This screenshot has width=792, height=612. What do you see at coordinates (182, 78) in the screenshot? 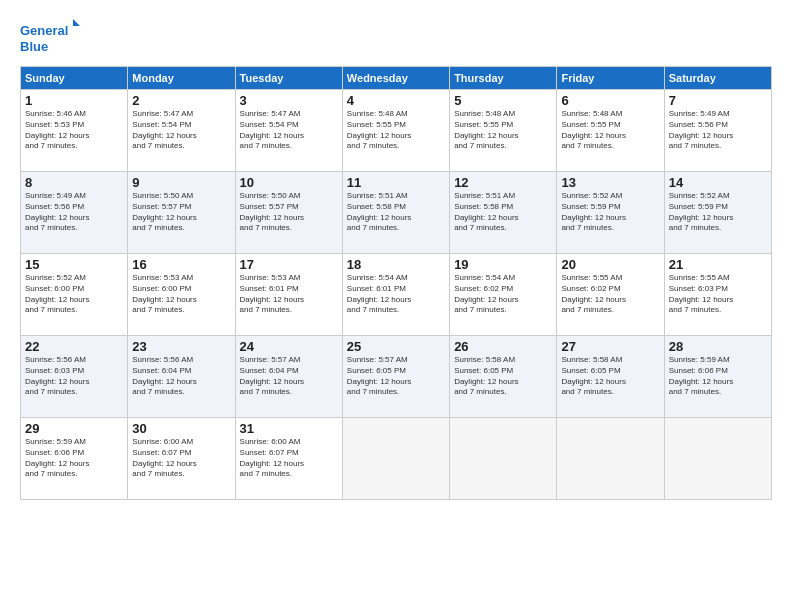
I see `col-header-monday: Monday` at bounding box center [182, 78].